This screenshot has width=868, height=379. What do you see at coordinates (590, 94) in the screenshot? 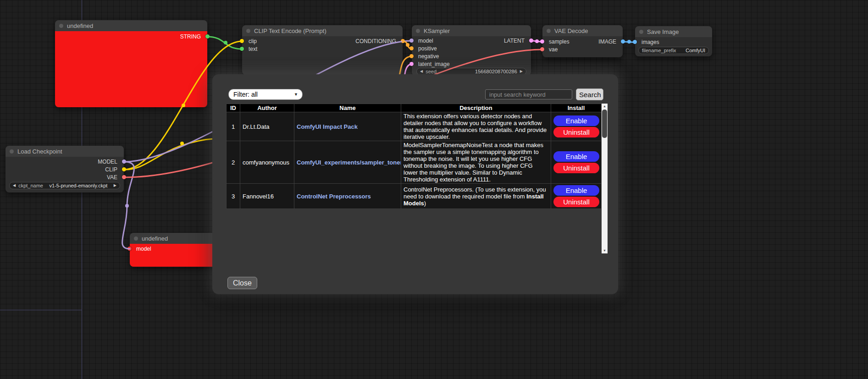
I see `search-button: Search` at bounding box center [590, 94].